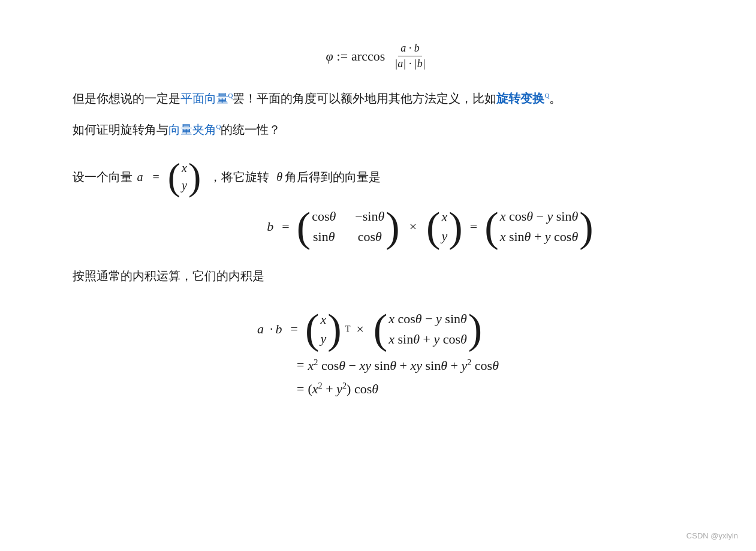 The width and height of the screenshot is (756, 551). Describe the element at coordinates (586, 227) in the screenshot. I see `res-right-paren: )` at that location.